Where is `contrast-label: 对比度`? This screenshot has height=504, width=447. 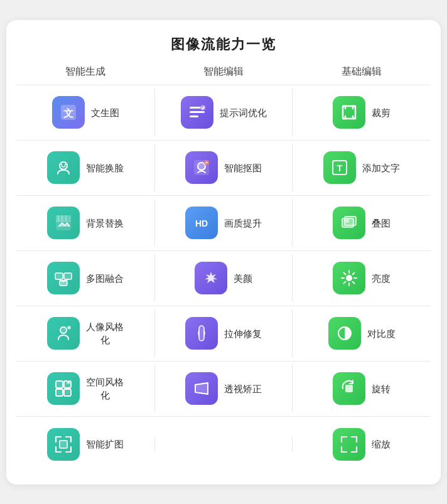 contrast-label: 对比度 is located at coordinates (382, 334).